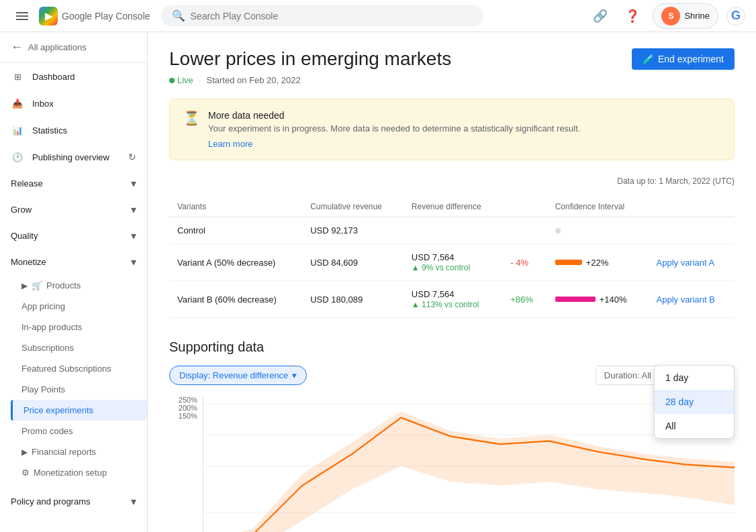 The image size is (756, 532). What do you see at coordinates (234, 376) in the screenshot?
I see `display-label: Display: Revenue difference` at bounding box center [234, 376].